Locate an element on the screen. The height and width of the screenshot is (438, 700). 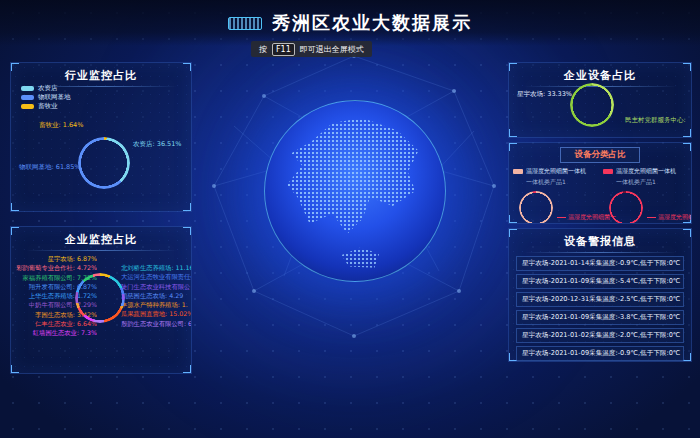
tooltip-suffix: 即可退出全屏模式 is located at coordinates (332, 50).